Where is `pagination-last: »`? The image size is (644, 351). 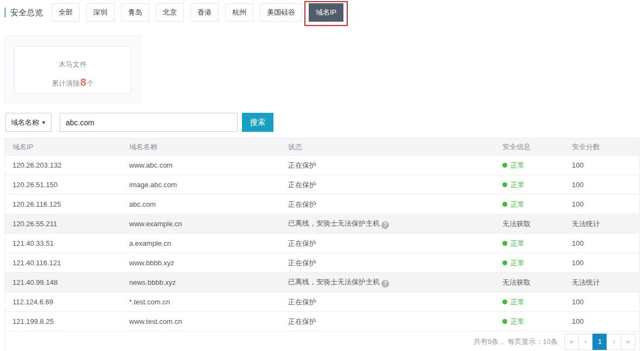 pagination-last: » is located at coordinates (628, 342).